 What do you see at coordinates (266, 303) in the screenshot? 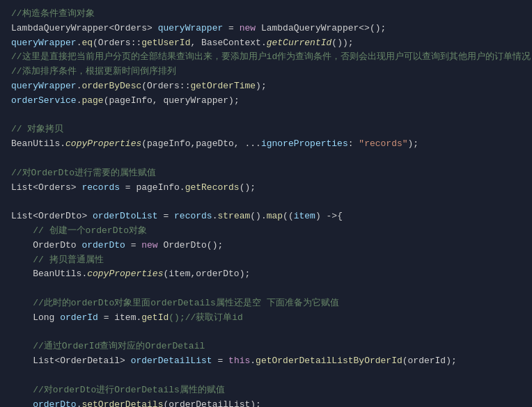
I see `code-line: //此时的orderDto对象里面orderDetails属性还是空 下面准备为…` at bounding box center [266, 303].